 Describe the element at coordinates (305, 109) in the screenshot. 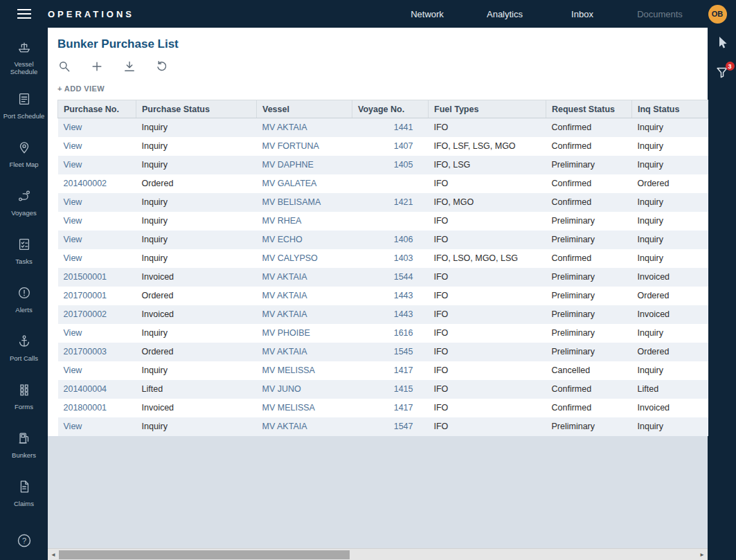

I see `column-header: Vessel` at that location.